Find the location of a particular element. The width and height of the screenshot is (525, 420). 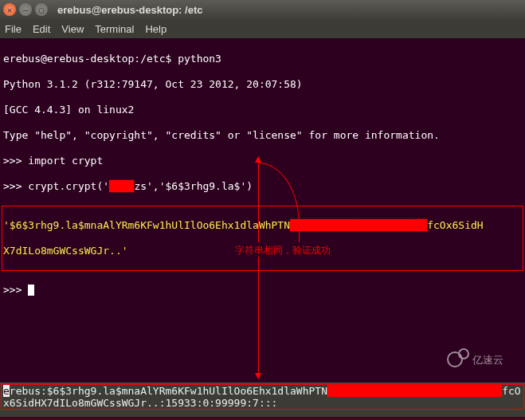

prompt: erebus@erebus-desktop:/etc$ is located at coordinates (91, 59).